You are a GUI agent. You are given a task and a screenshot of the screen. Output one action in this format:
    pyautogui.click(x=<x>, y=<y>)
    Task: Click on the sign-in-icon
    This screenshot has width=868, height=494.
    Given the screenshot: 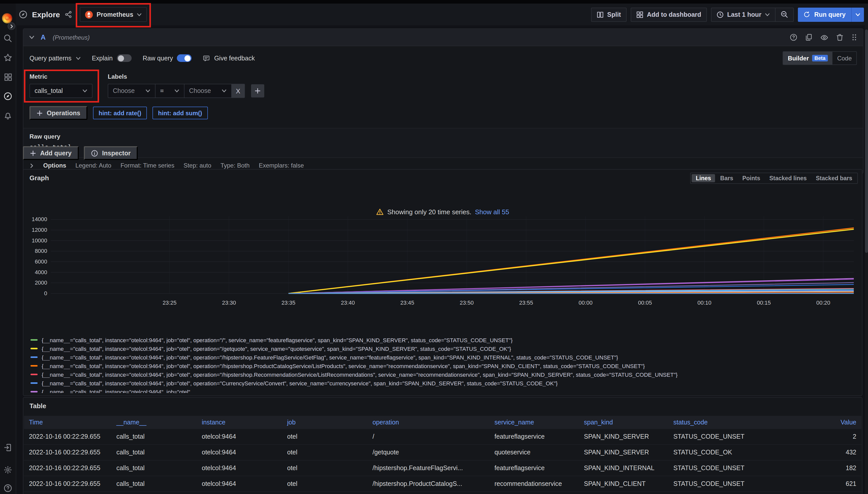 What is the action you would take?
    pyautogui.click(x=8, y=448)
    